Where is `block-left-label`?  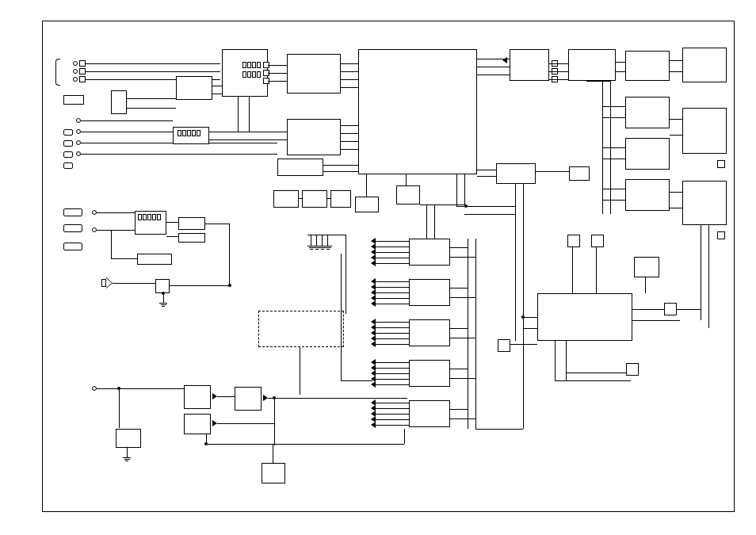
block-left-label is located at coordinates (74, 100).